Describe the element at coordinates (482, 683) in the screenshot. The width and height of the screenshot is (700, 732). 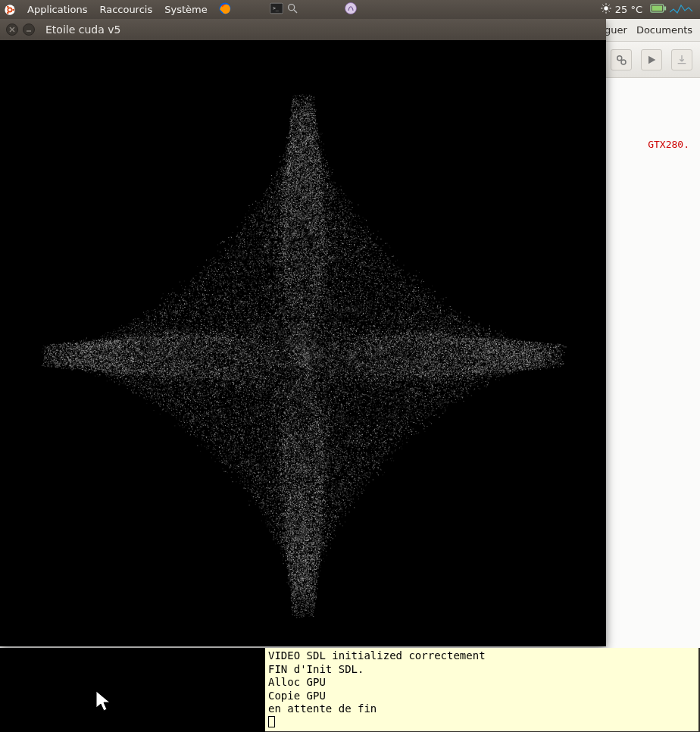
I see `terminal-line: Alloc GPU` at that location.